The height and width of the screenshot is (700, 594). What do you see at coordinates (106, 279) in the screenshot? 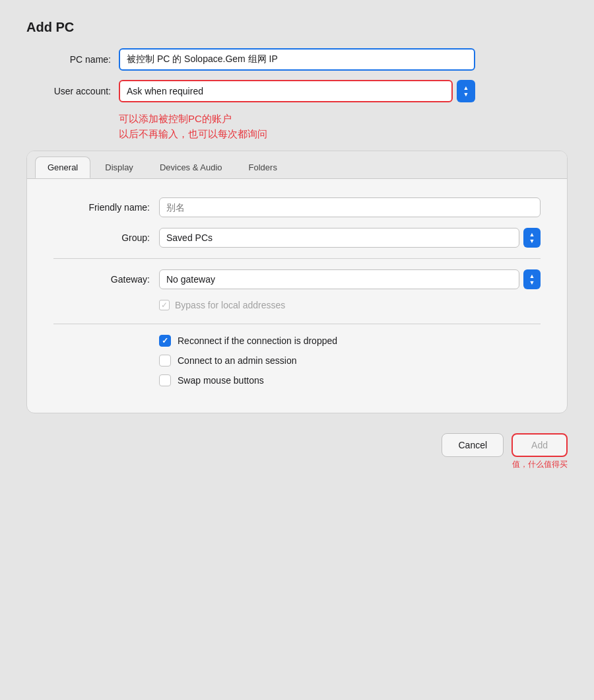
I see `gateway-label: Gateway:` at bounding box center [106, 279].